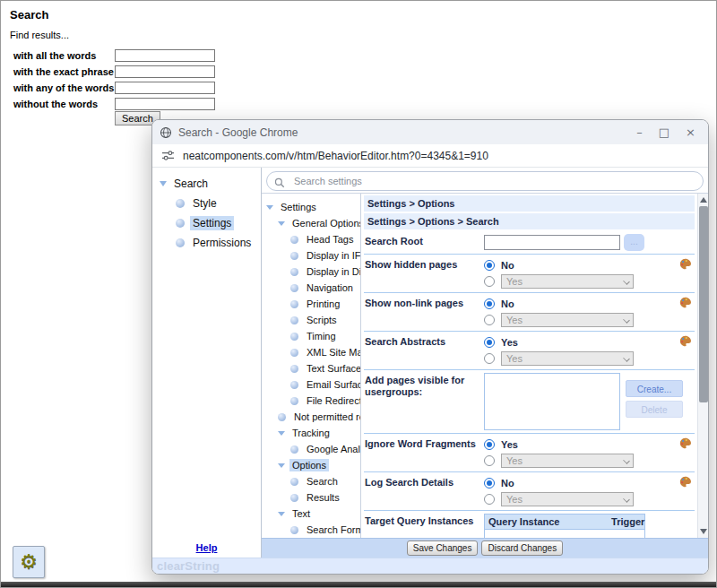  I want to click on tree-item-label: Search Form, so click(333, 530).